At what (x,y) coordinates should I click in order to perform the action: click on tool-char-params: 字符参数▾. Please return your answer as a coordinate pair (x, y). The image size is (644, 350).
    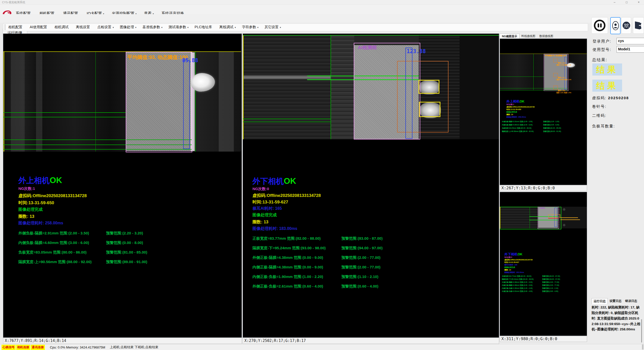
    Looking at the image, I should click on (250, 27).